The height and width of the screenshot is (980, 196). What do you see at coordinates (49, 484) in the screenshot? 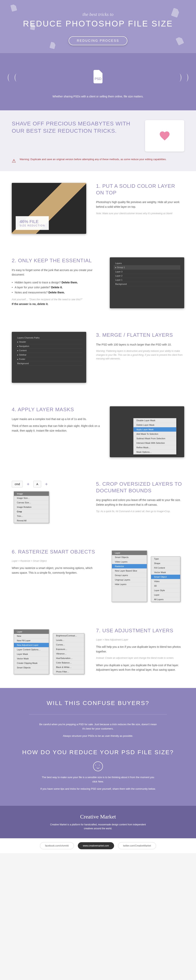
I see `keyboard-shortcut: cmd + A +` at bounding box center [49, 484].